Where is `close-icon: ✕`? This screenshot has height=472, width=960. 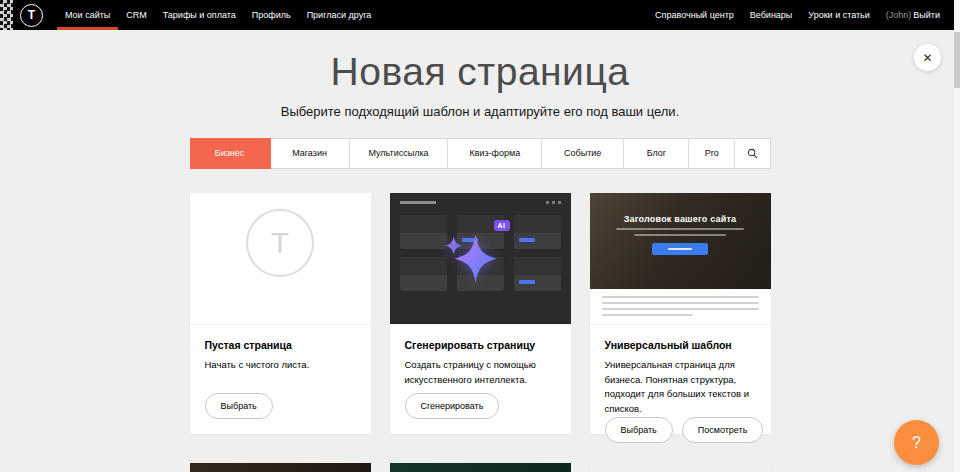
close-icon: ✕ is located at coordinates (927, 58).